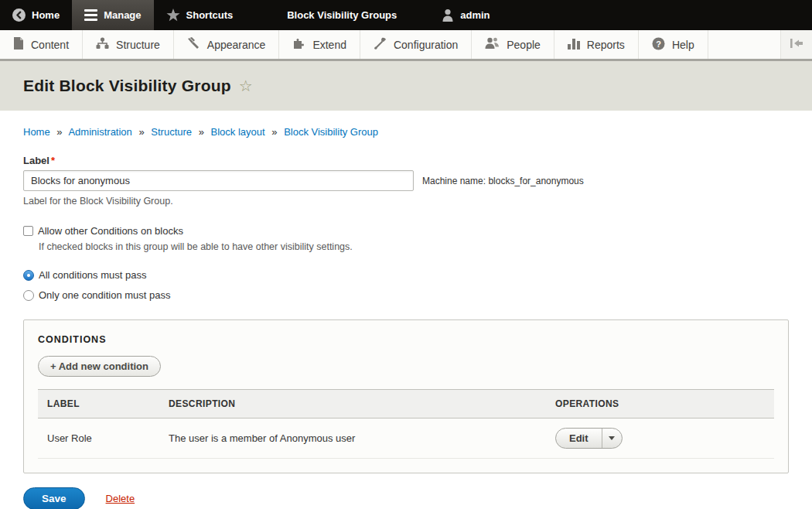  Describe the element at coordinates (406, 498) in the screenshot. I see `form-actions: Save Delete` at that location.